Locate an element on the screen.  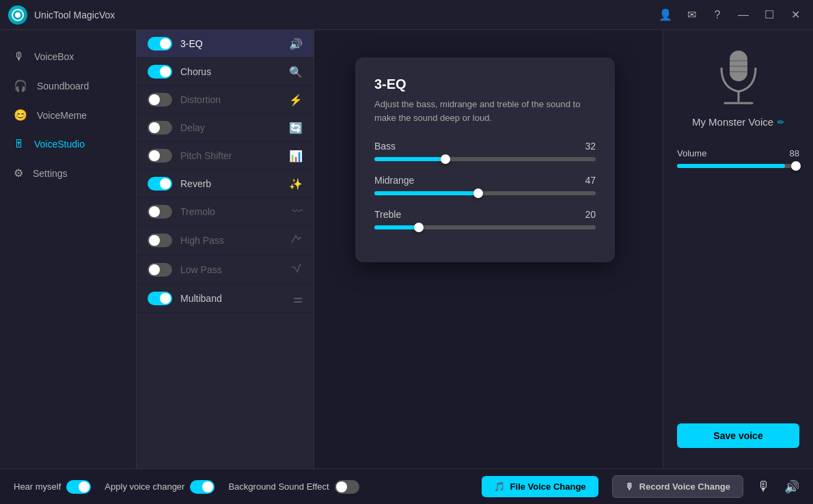
sidebar-item-settings: ⚙ Settings is located at coordinates (68, 173).